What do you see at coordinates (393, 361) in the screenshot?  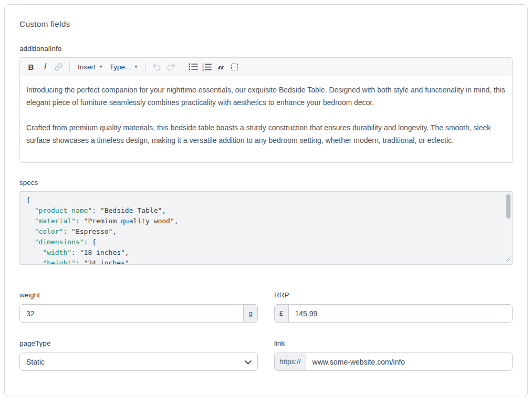 I see `link-input-group: https://` at bounding box center [393, 361].